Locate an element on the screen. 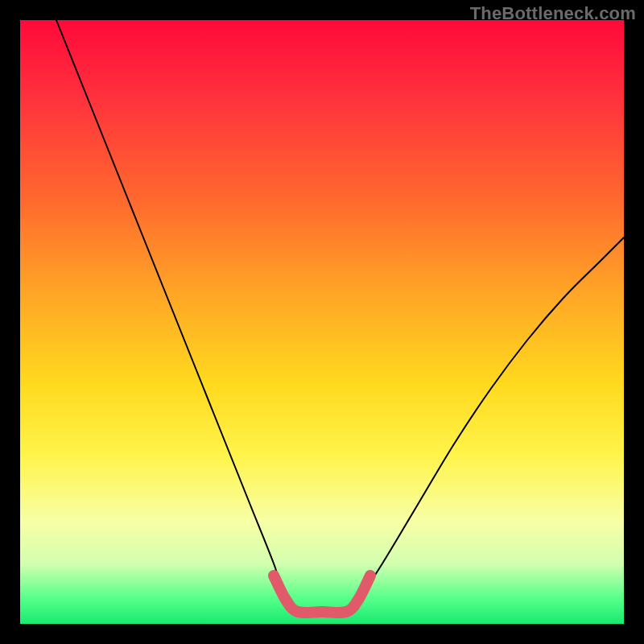  curve-highlight is located at coordinates (322, 594).